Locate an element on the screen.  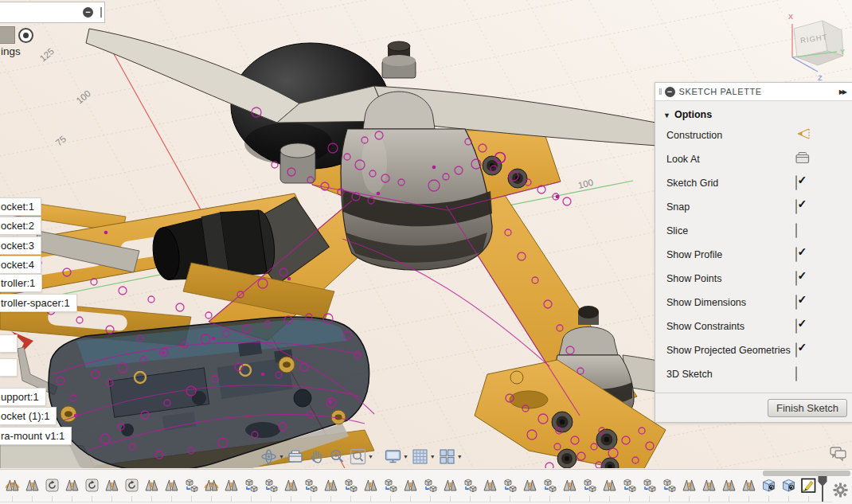
grid-display-tool: ▼ is located at coordinates (424, 457).